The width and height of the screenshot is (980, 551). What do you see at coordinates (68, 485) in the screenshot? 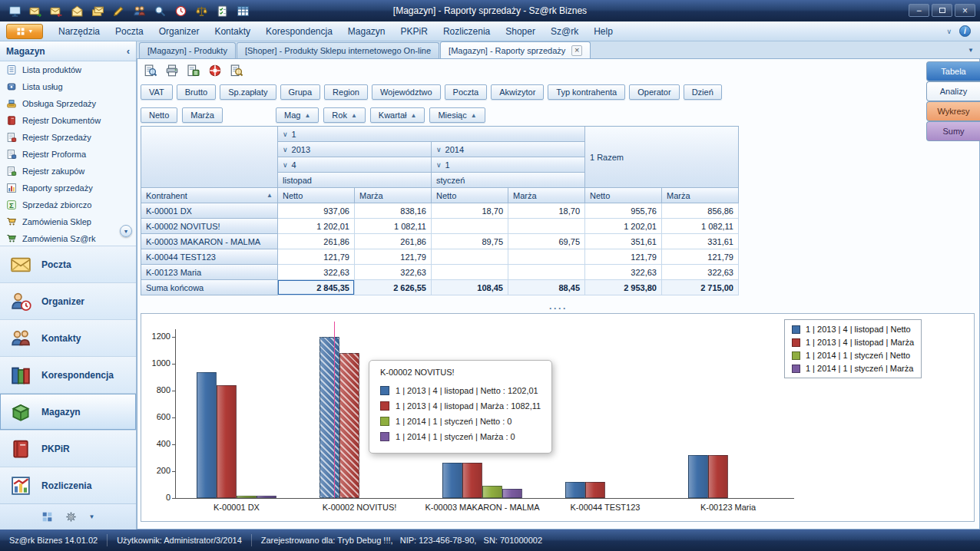
I see `module-button-rozliczenia: Rozliczenia` at bounding box center [68, 485].